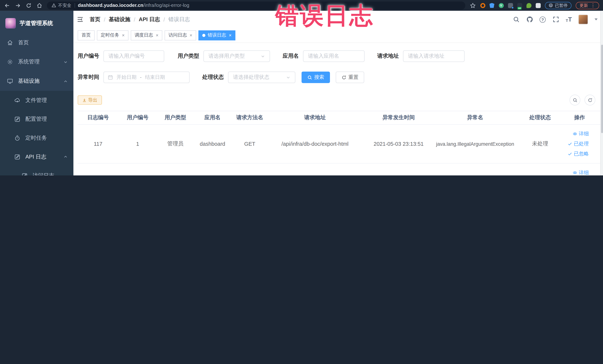  I want to click on tab-error-log: 错误日志×, so click(217, 35).